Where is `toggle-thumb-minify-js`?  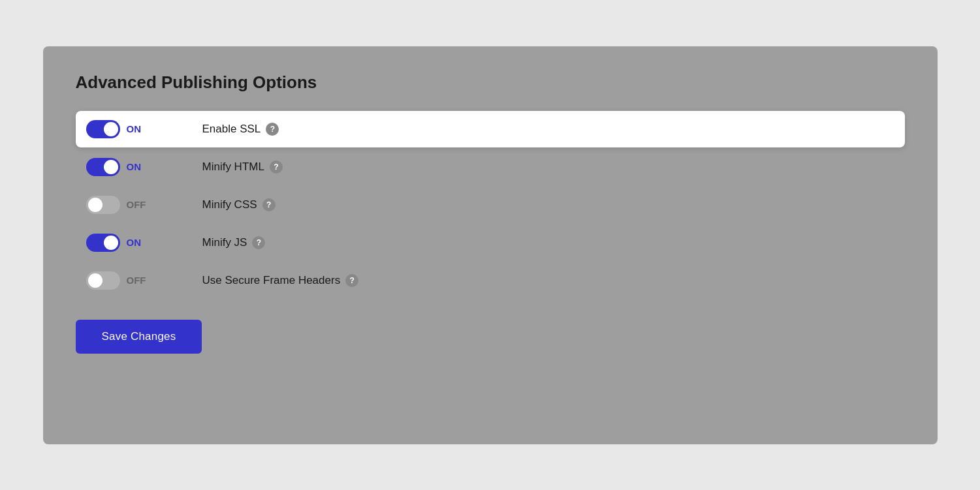 toggle-thumb-minify-js is located at coordinates (111, 243).